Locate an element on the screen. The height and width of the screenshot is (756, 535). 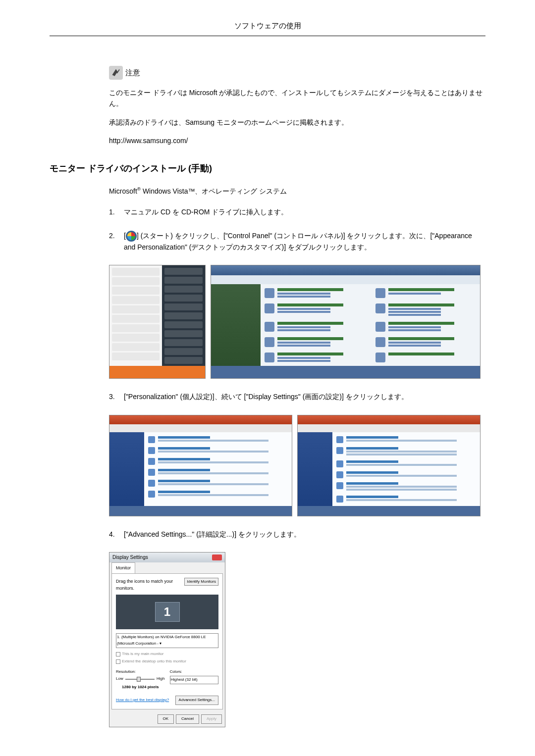
resolution-slider is located at coordinates (140, 679).